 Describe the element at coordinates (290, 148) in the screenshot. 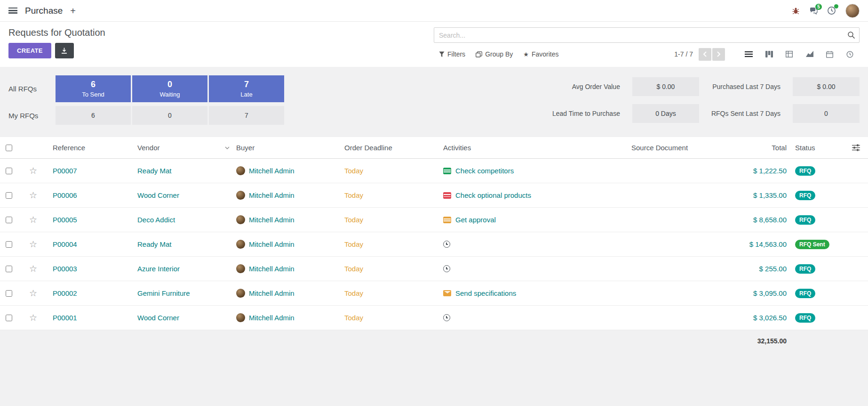

I see `header-buyer: Buyer` at that location.